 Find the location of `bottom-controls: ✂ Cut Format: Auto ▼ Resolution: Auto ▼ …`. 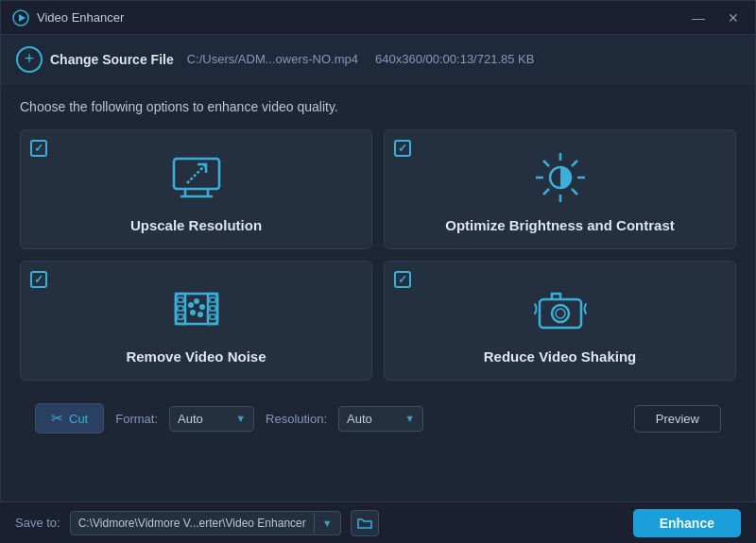

bottom-controls: ✂ Cut Format: Auto ▼ Resolution: Auto ▼ … is located at coordinates (378, 418).